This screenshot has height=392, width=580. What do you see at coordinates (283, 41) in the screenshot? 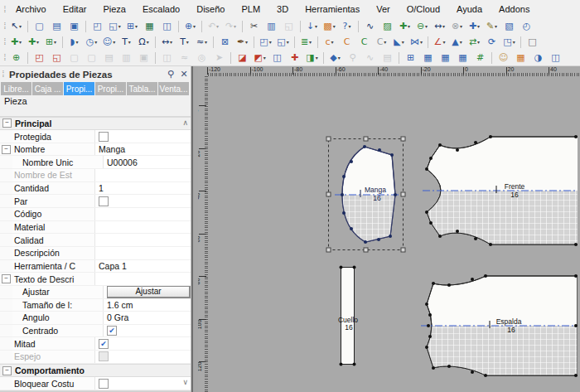
I see `duplicate-piece-button: ◱▾` at bounding box center [283, 41].